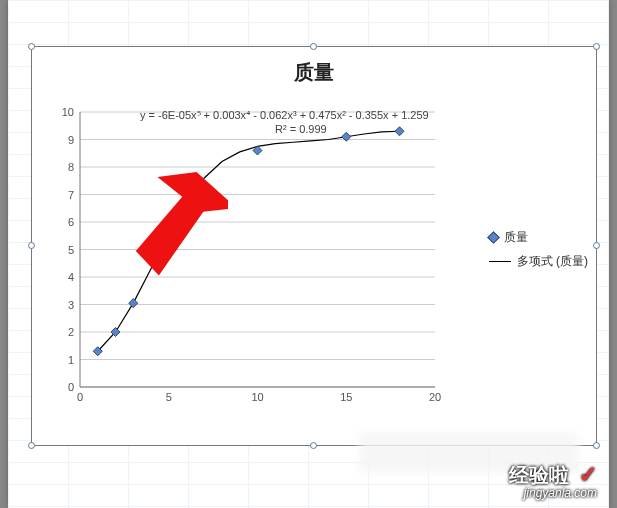 The width and height of the screenshot is (617, 508). What do you see at coordinates (80, 397) in the screenshot?
I see `x-tick-label: 0` at bounding box center [80, 397].